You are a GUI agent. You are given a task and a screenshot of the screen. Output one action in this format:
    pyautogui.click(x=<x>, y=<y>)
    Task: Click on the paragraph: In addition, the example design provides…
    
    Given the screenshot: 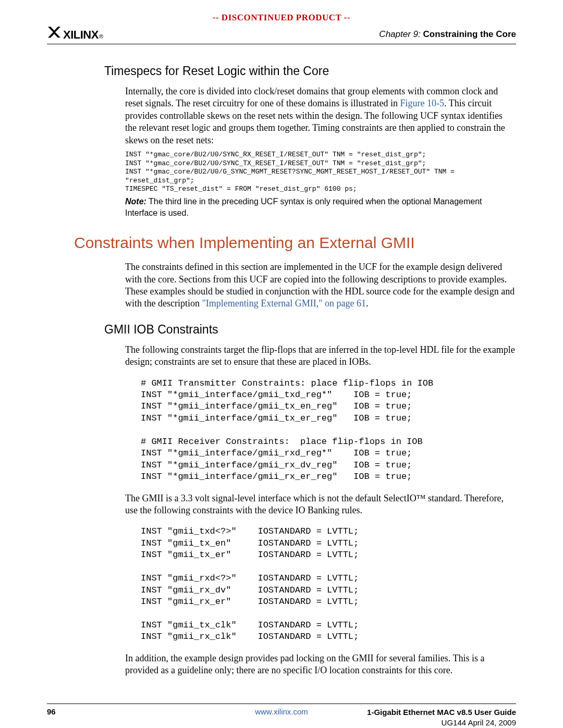 What is the action you would take?
    pyautogui.click(x=321, y=665)
    